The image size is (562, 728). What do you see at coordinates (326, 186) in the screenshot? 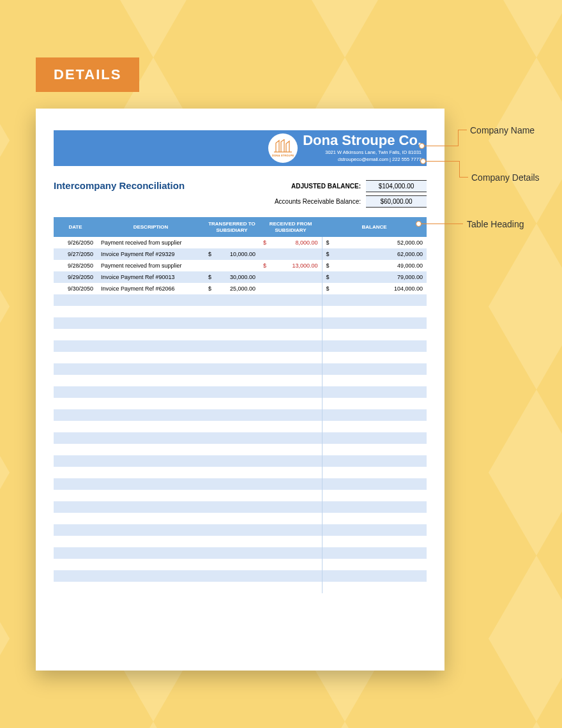
I see `adjusted-balance-label: ADJUSTED BALANCE:` at bounding box center [326, 186].